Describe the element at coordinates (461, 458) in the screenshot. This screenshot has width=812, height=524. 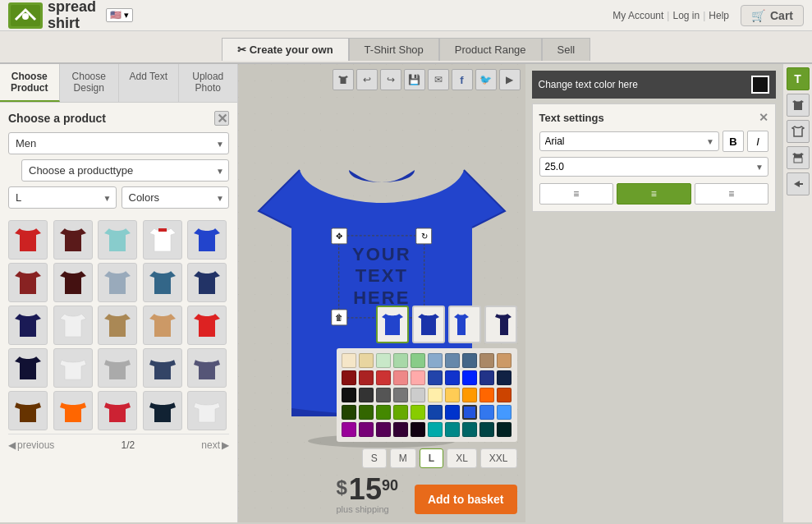
I see `size-btn-xl: XL` at that location.